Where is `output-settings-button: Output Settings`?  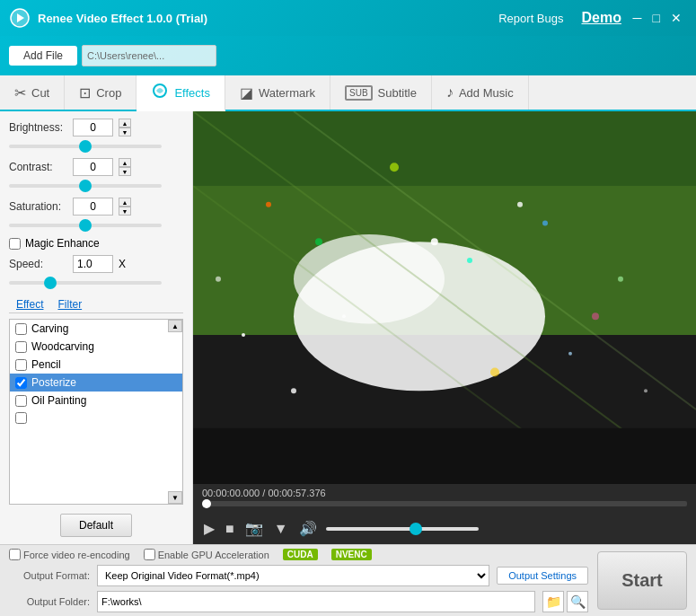 output-settings-button: Output Settings is located at coordinates (542, 576).